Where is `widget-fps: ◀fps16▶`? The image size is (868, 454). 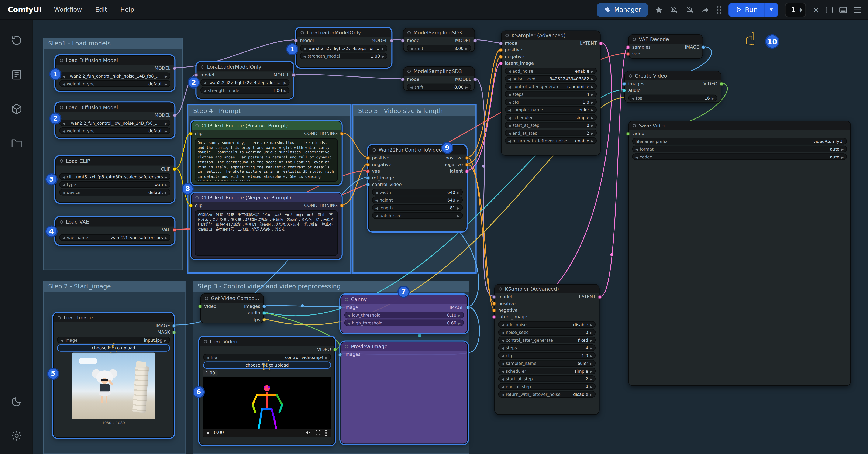 widget-fps: ◀fps16▶ is located at coordinates (673, 98).